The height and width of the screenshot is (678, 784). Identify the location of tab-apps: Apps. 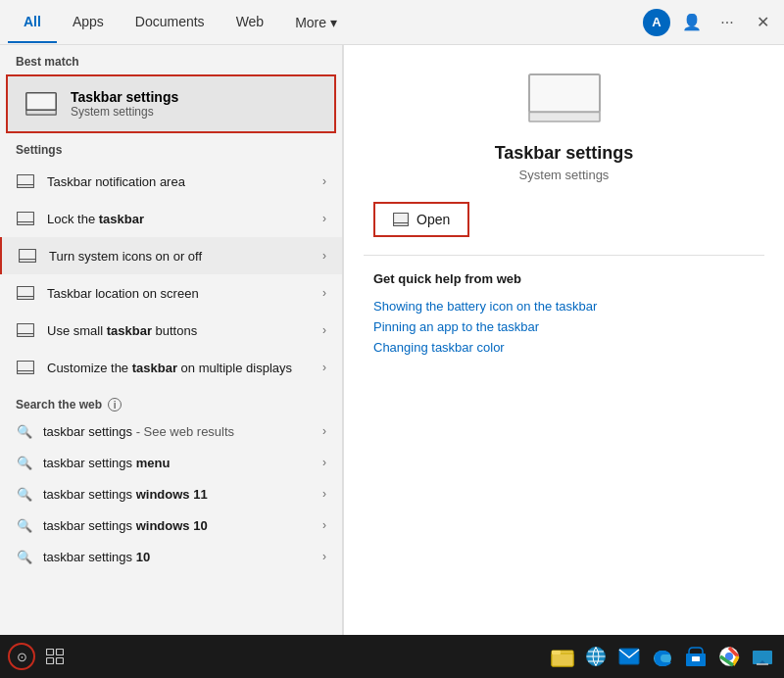
(88, 23).